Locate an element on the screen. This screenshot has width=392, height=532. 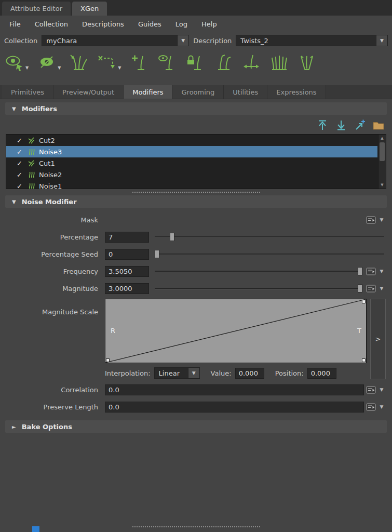
density-grass-button is located at coordinates (279, 63).